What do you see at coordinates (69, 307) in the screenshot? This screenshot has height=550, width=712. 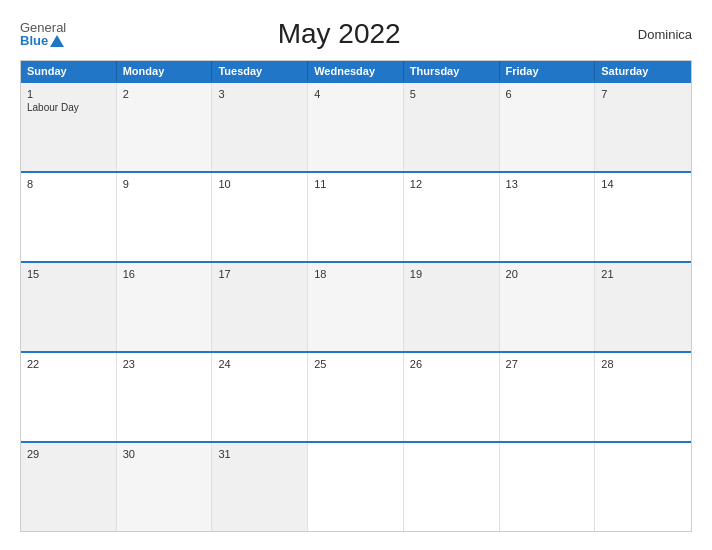 I see `calendar-cell-w3-d1: 15` at bounding box center [69, 307].